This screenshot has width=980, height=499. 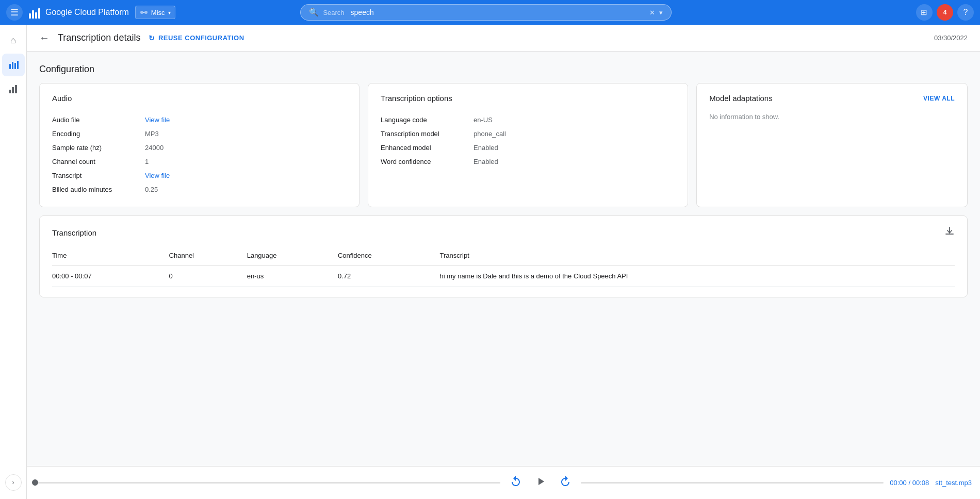 What do you see at coordinates (503, 38) in the screenshot?
I see `sub-header: ← Transcription details ↻ REUSE CONFIGUR…` at bounding box center [503, 38].